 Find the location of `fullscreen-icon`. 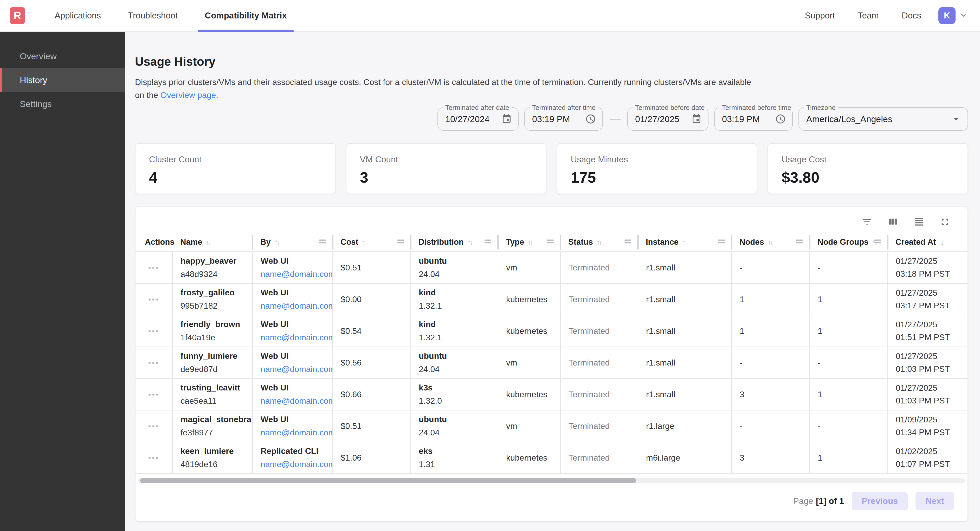

fullscreen-icon is located at coordinates (945, 222).